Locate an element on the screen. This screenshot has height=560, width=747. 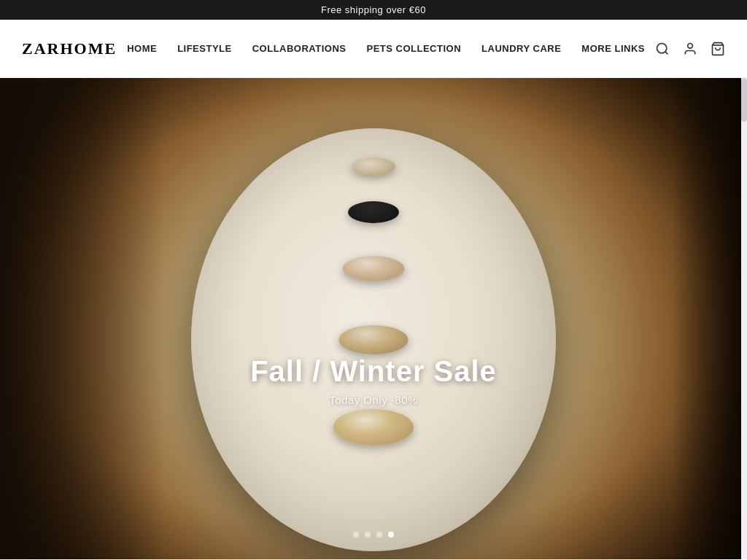
nav-item-pets-collection: PETS COLLECTION is located at coordinates (414, 48).